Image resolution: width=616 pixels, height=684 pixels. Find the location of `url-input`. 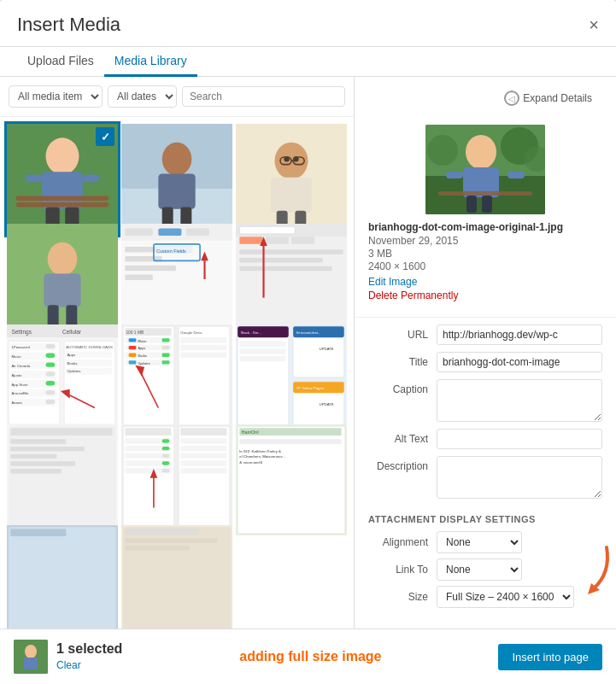

url-input is located at coordinates (519, 335).